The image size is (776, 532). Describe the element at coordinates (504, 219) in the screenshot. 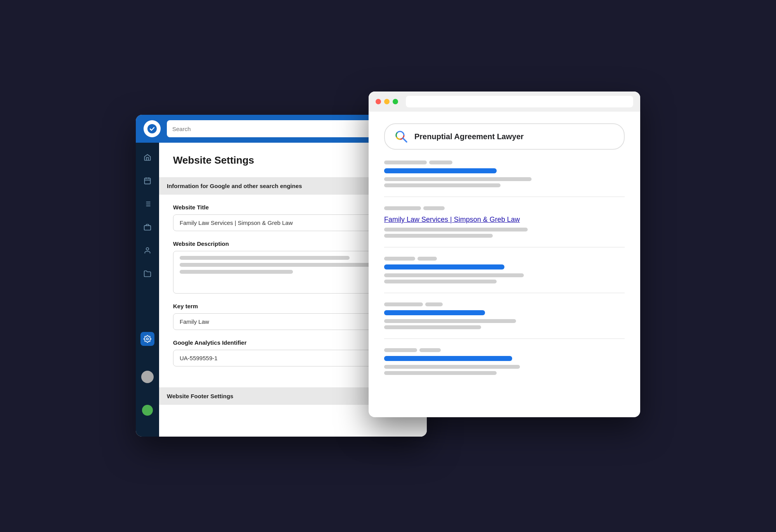

I see `featured-result-link: Family Law Services | Simpson & Greb Law` at that location.